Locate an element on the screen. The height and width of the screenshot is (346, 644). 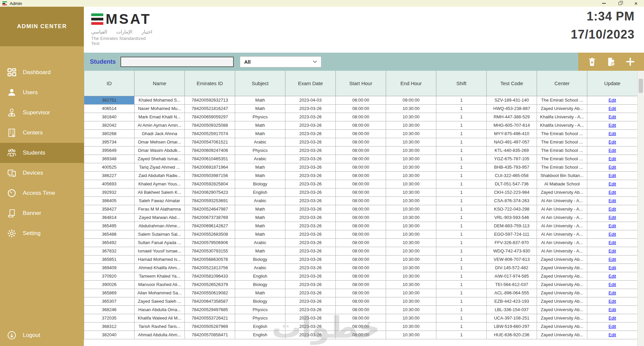
cell: 784200553726421 is located at coordinates (210, 318).